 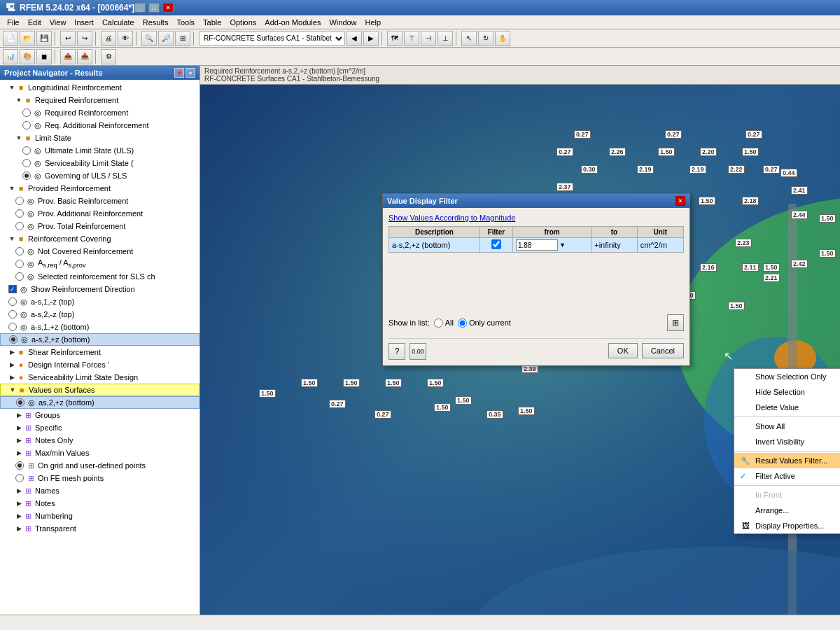 I want to click on new-button: 📄, so click(x=10, y=38).